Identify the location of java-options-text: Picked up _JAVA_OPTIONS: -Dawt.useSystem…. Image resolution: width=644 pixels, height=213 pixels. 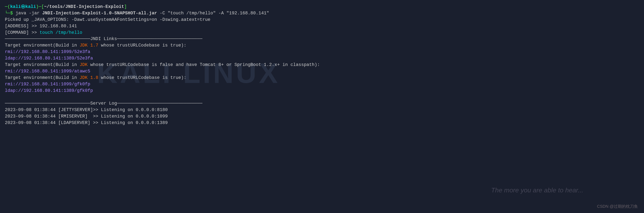
(108, 20).